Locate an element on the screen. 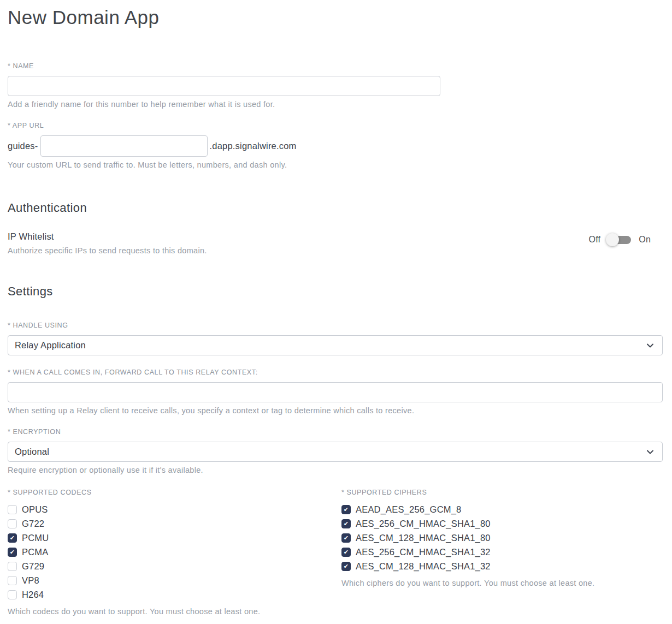 Image resolution: width=672 pixels, height=624 pixels. handle-using-label: * HANDLE USING is located at coordinates (335, 325).